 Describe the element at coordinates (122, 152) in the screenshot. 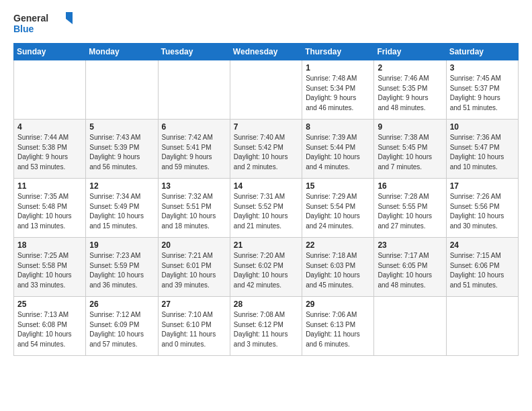

I see `day-info: Sunrise: 7:43 AM Sunset: 5:39 PM Dayligh…` at that location.